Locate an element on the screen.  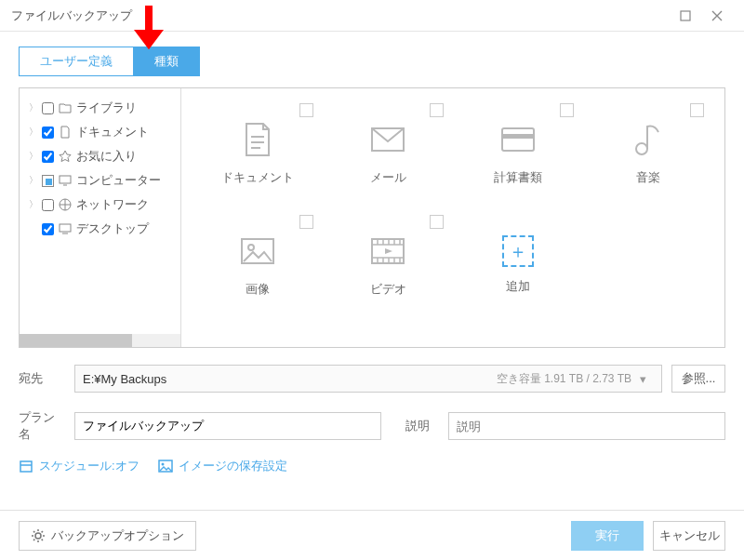
network-icon is located at coordinates (65, 205).